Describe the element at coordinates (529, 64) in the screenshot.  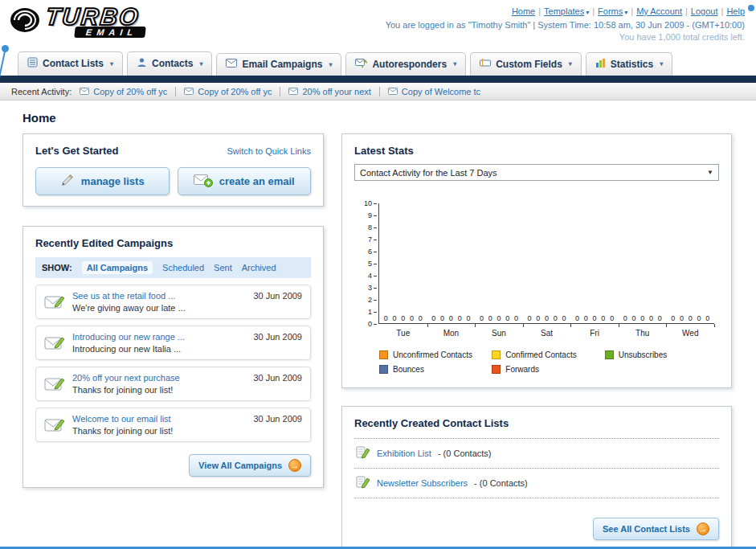
I see `nav-tab-label: Custom Fields` at that location.